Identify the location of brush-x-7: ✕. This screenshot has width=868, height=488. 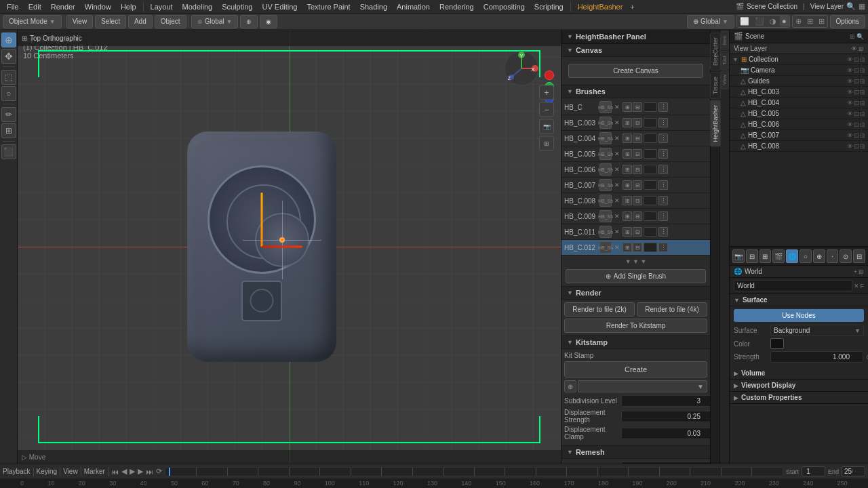
(617, 216).